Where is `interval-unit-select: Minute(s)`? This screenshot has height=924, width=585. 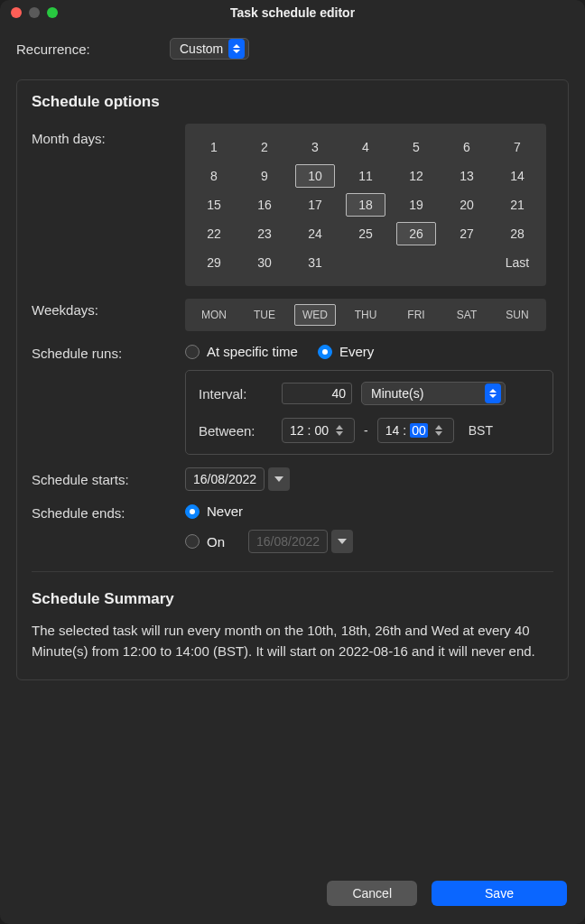 interval-unit-select: Minute(s) is located at coordinates (433, 393).